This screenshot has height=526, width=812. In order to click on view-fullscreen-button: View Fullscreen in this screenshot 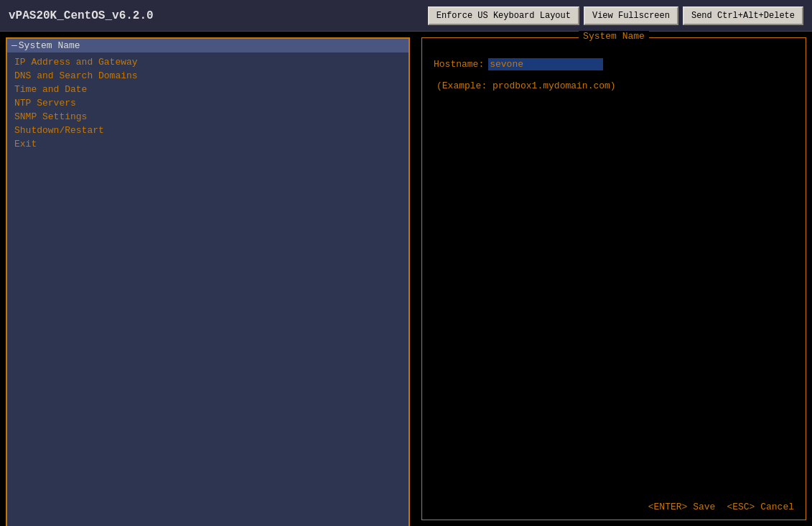, I will do `click(631, 16)`.